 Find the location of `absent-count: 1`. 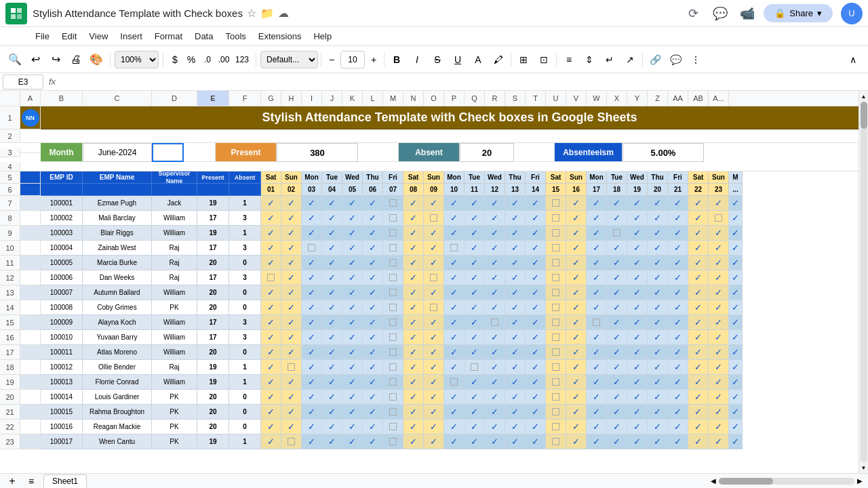

absent-count: 1 is located at coordinates (245, 442).